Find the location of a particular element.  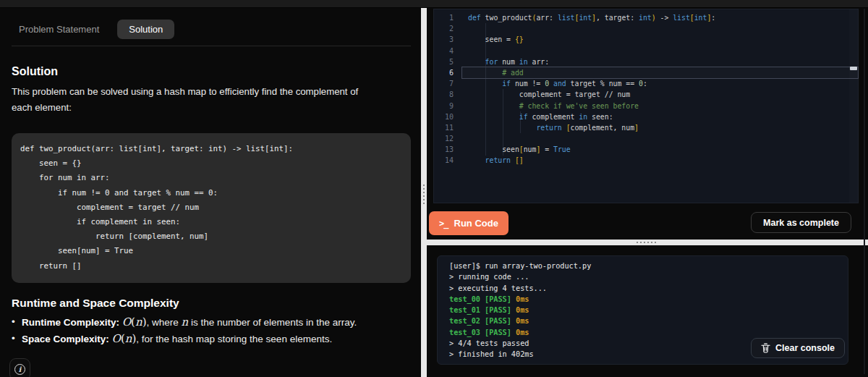

line-number: 4 is located at coordinates (444, 51).